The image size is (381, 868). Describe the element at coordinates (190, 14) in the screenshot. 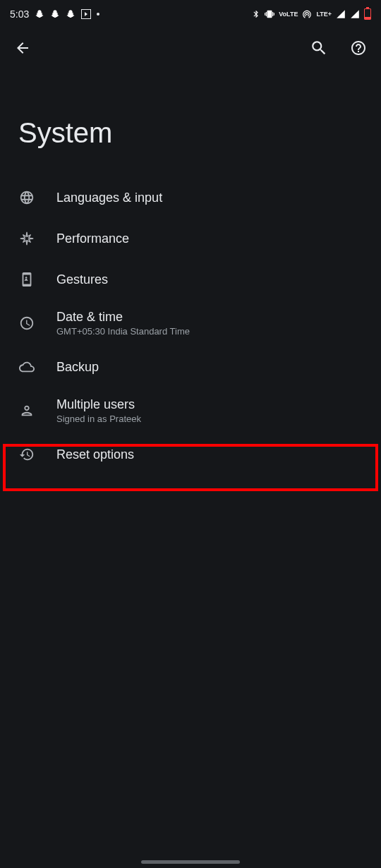

I see `status-bar: 5:03 VoLTE LTE+` at that location.